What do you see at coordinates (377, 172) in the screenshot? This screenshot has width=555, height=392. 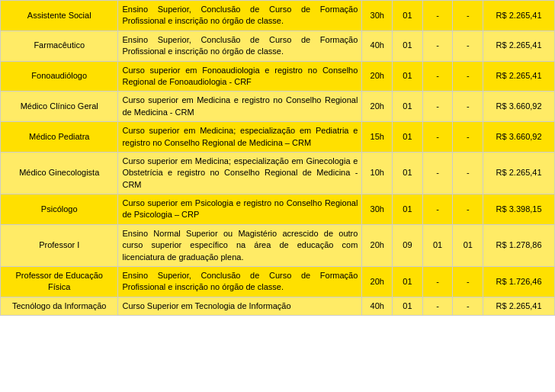 I see `job-hours: 10h` at bounding box center [377, 172].